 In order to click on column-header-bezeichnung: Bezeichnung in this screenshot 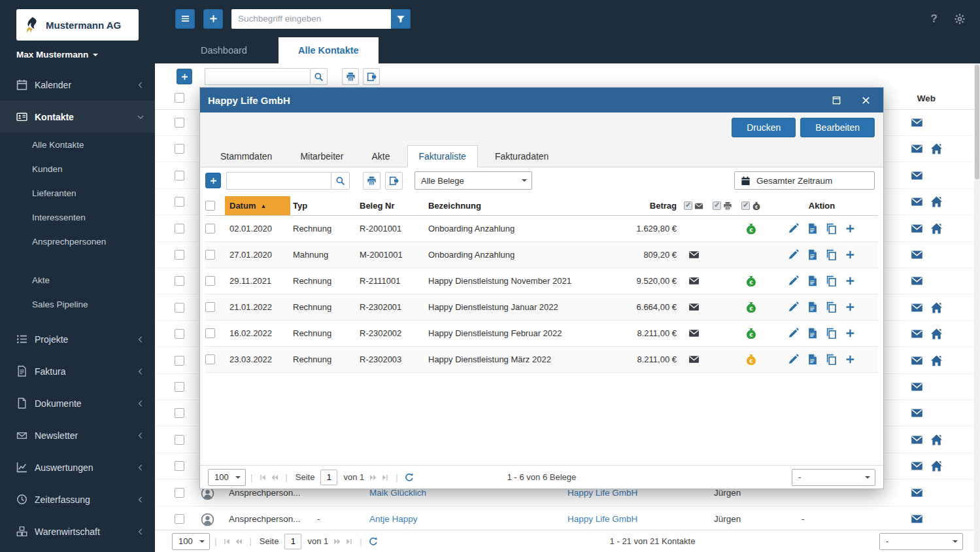, I will do `click(519, 205)`.